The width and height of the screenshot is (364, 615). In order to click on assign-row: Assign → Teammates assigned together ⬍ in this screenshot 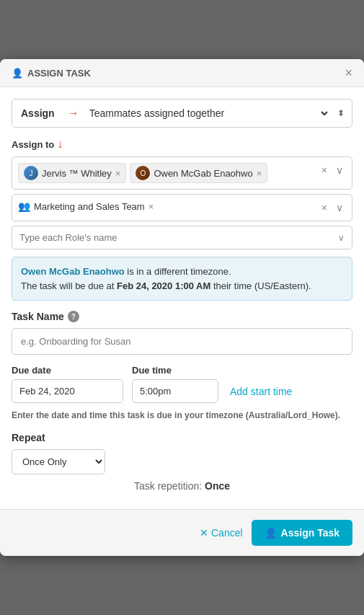, I will do `click(182, 113)`.